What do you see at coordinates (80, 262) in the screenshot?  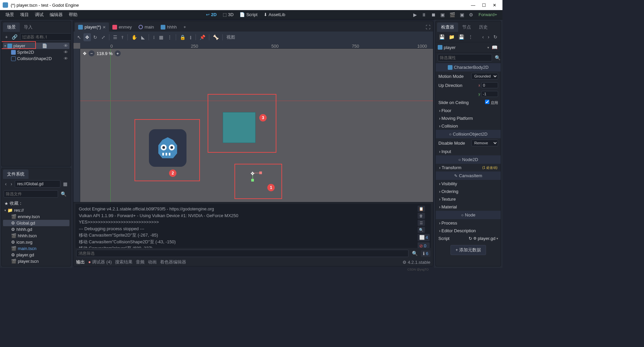 I see `tab-output: 输出` at bounding box center [80, 262].